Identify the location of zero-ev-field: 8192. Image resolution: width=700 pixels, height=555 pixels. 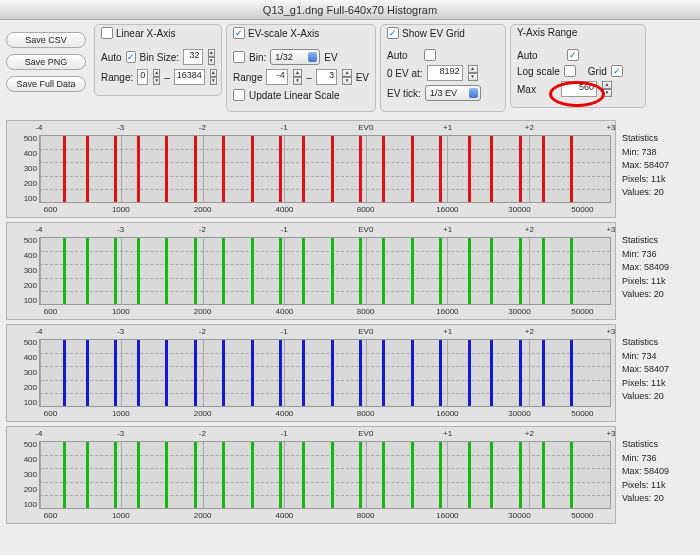
(445, 73).